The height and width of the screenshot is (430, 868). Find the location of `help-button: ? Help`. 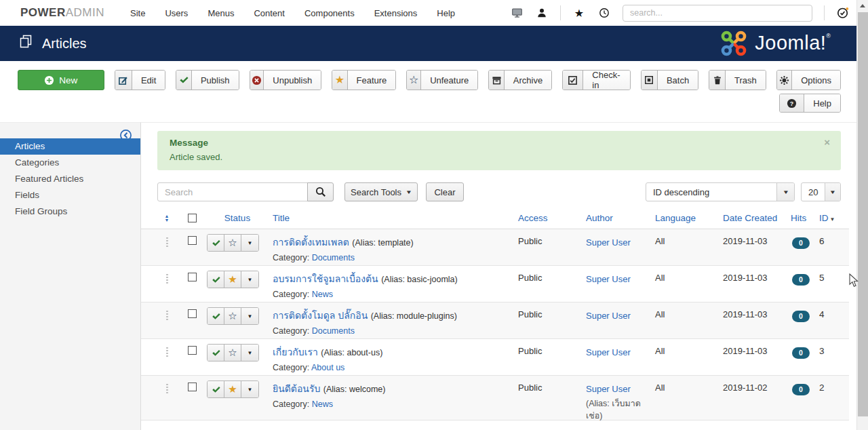

help-button: ? Help is located at coordinates (810, 103).